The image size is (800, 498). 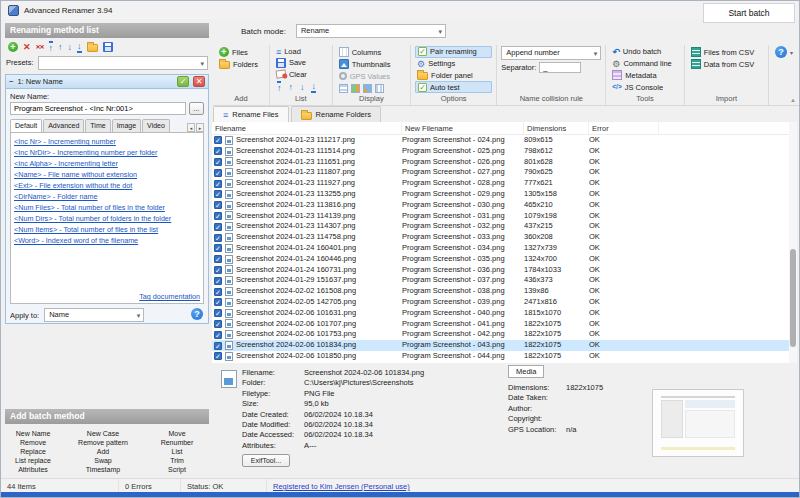 What do you see at coordinates (191, 128) in the screenshot?
I see `tabs-scroll-left-icon: ◂` at bounding box center [191, 128].